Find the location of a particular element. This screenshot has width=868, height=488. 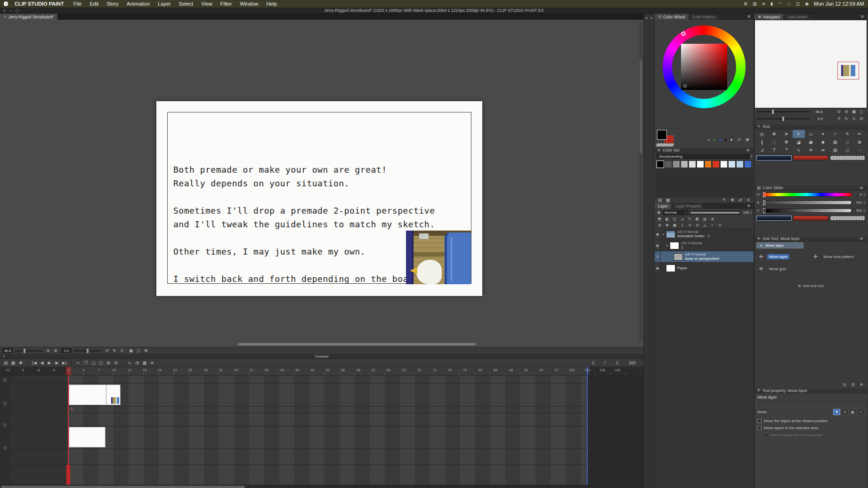

menu-item: View is located at coordinates (207, 4).